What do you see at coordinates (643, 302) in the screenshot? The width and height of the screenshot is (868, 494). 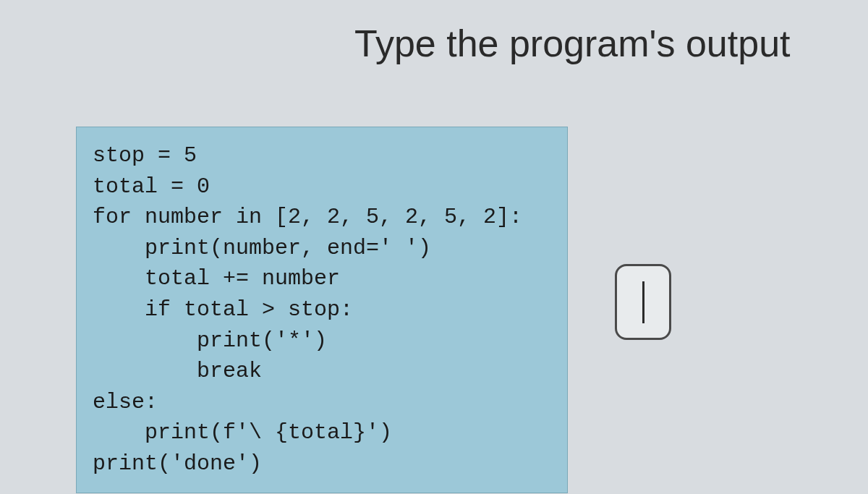 I see `answer-input` at bounding box center [643, 302].